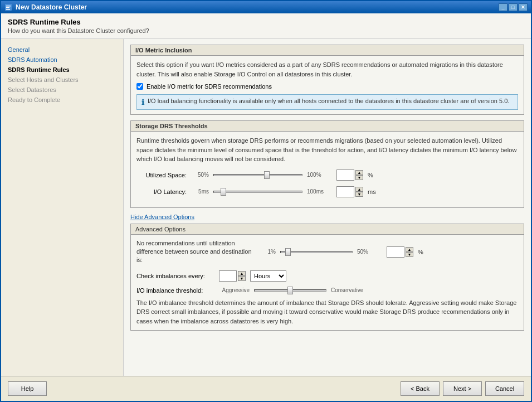  I want to click on io-latency-spinbox: 15 ▲ ▼, so click(350, 192).